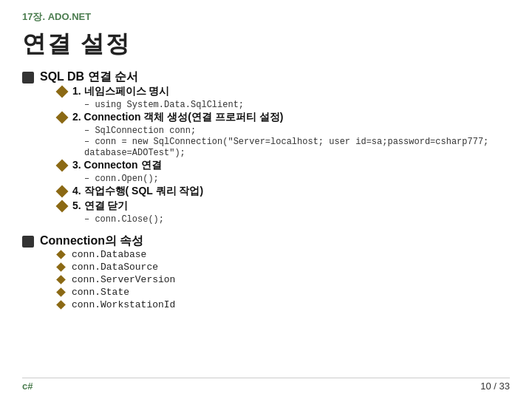 The height and width of the screenshot is (399, 532). Describe the element at coordinates (287, 219) in the screenshot. I see `step-5-code-1: – conn.Close();` at that location.